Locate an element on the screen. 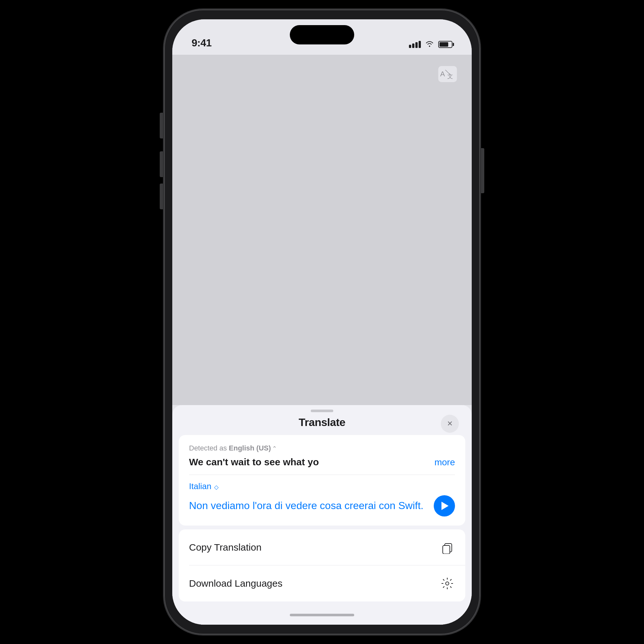 This screenshot has height=644, width=644. download-languages-label: Download Languages is located at coordinates (236, 583).